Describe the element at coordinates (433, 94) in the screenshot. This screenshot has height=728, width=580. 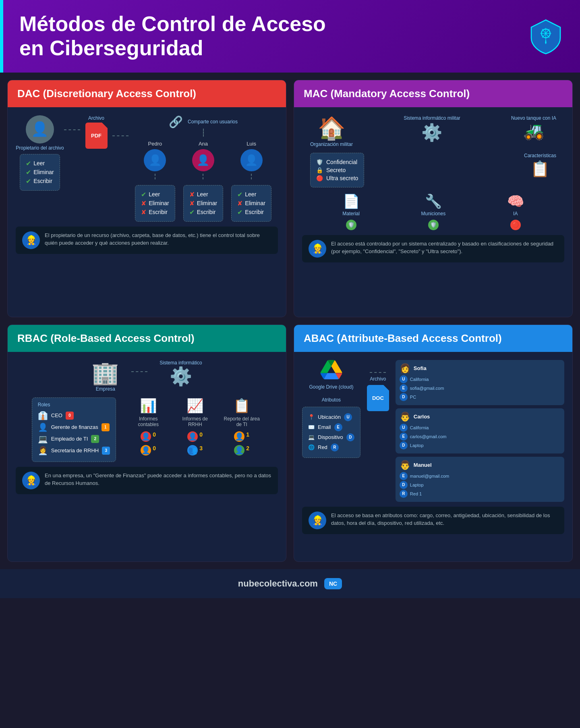
I see `mac-header: MAC (Mandatory Access Control)` at that location.